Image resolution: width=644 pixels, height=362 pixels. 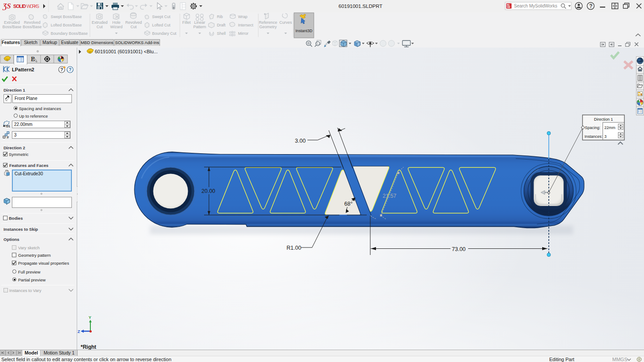 What do you see at coordinates (90, 318) in the screenshot?
I see `svg-text: Y` at bounding box center [90, 318].